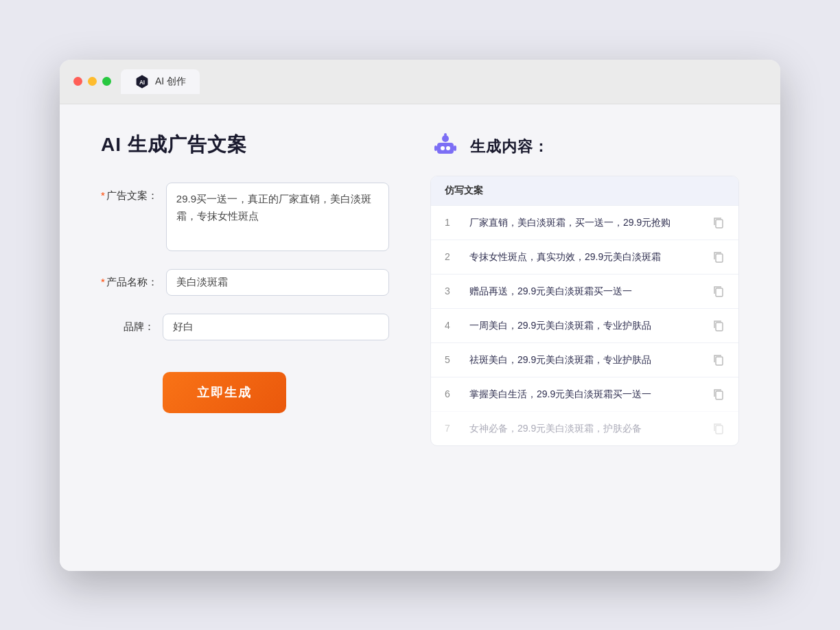 This screenshot has height=630, width=840. What do you see at coordinates (585, 291) in the screenshot?
I see `result-text: 赠品再送，29.9元美白淡斑霜买一送一` at bounding box center [585, 291].